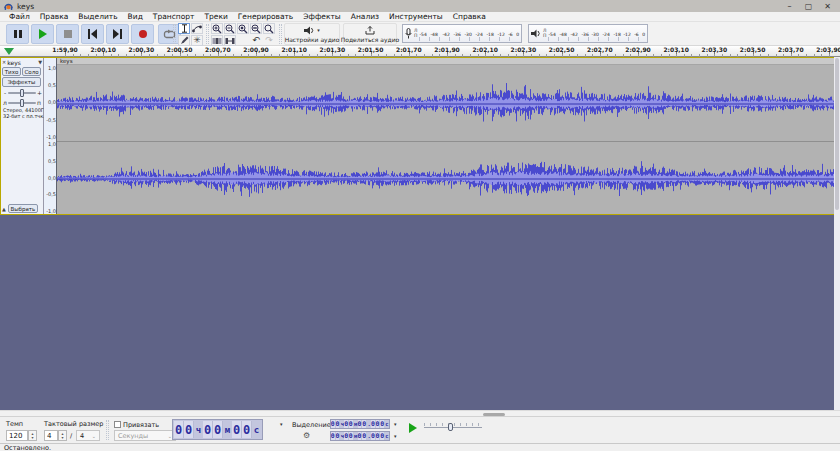 This screenshot has height=451, width=840. I want to click on zoom-in-button, so click(217, 28).